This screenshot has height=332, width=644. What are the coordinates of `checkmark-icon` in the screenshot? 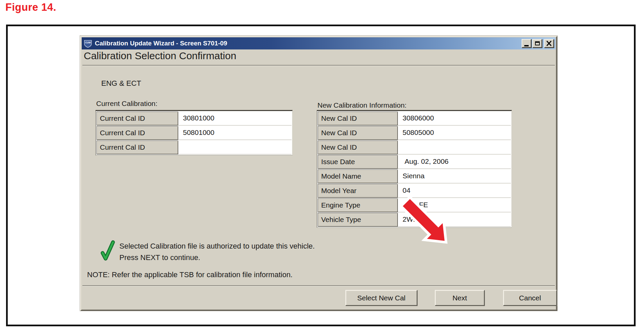 It's located at (108, 251).